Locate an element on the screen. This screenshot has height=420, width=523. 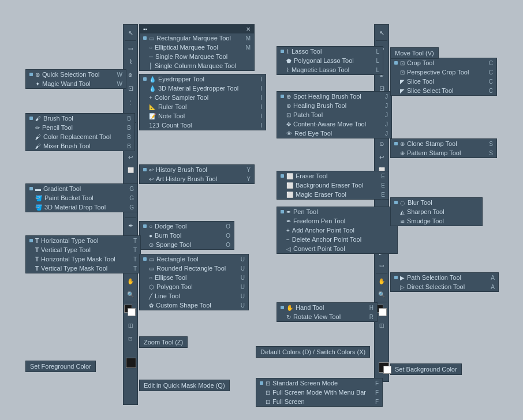
ellipse-item: ○ Ellipse Tool U is located at coordinates (194, 278).